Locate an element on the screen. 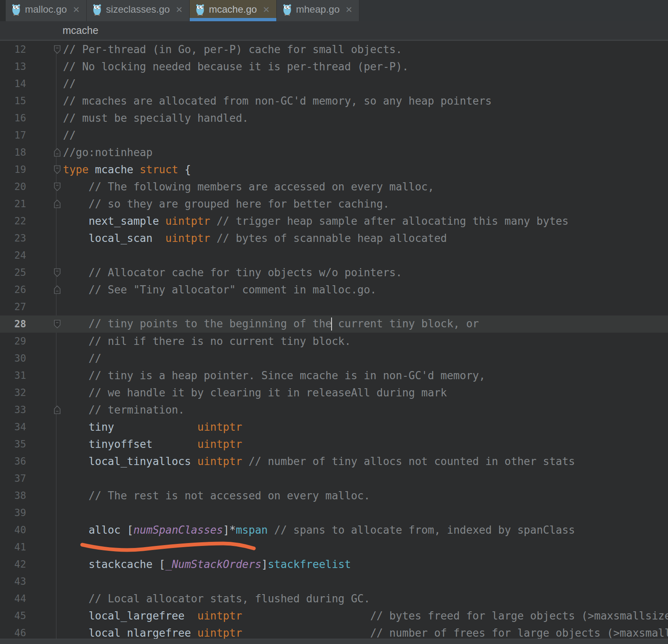 The height and width of the screenshot is (644, 668). code-line-20: 20 // The following members are accessed… is located at coordinates (334, 187).